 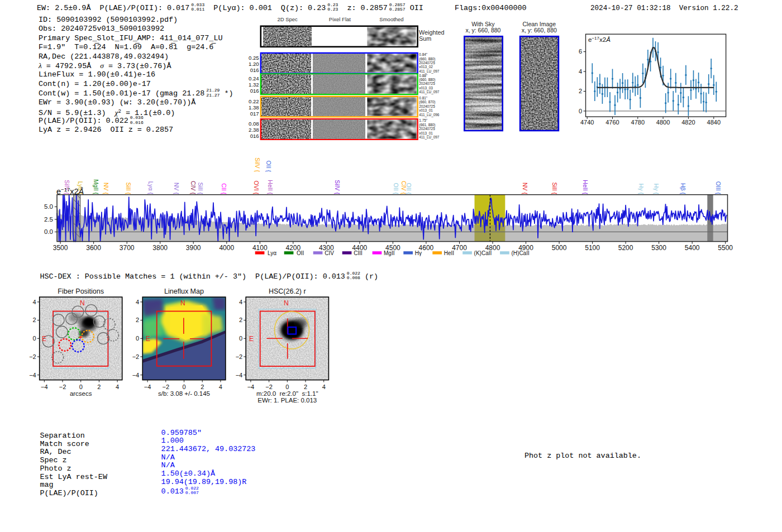 I want to click on svg-text: Sum, so click(x=425, y=39).